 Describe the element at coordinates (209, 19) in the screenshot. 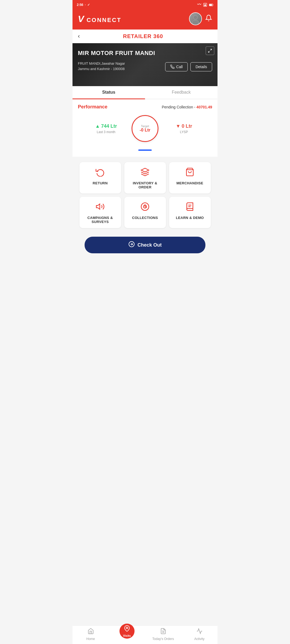

I see `notification-bell-icon` at that location.